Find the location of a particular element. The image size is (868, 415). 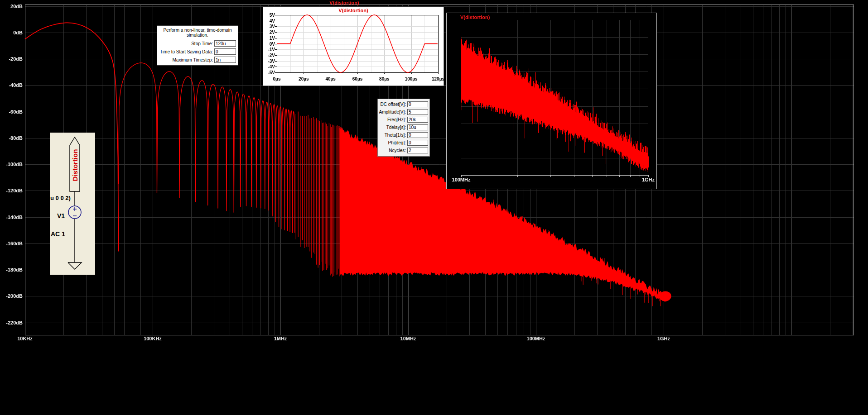

ground-symbol is located at coordinates (75, 266).